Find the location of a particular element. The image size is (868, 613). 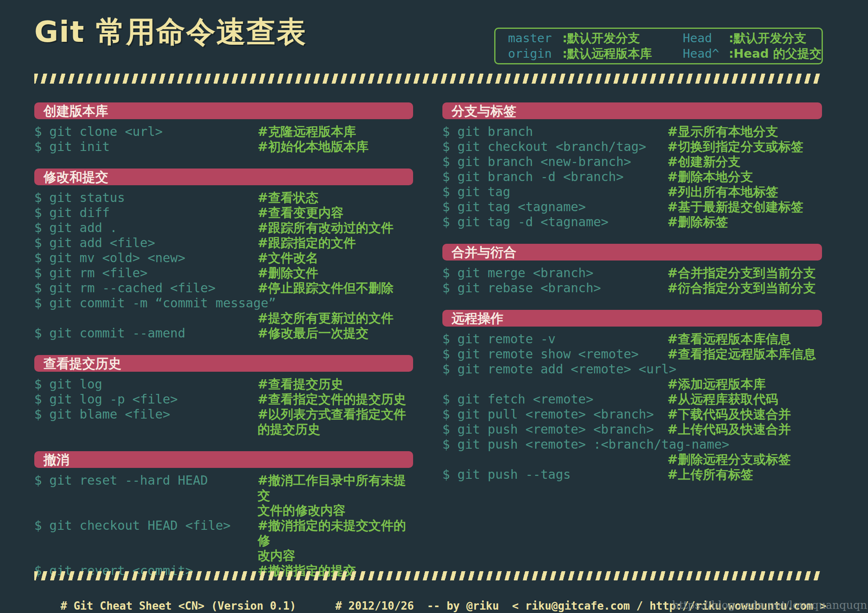

section-body: $ git branch#显示所有本地分支$ git checkout <bra… is located at coordinates (632, 177).